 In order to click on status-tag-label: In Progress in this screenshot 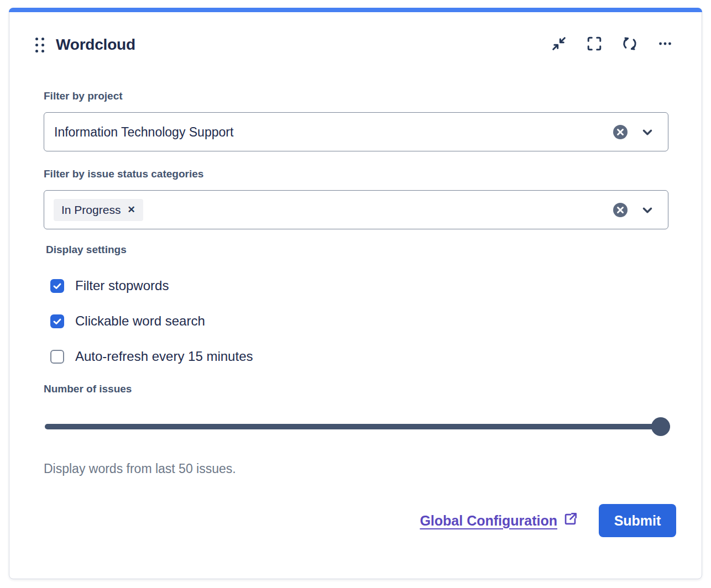, I will do `click(91, 210)`.